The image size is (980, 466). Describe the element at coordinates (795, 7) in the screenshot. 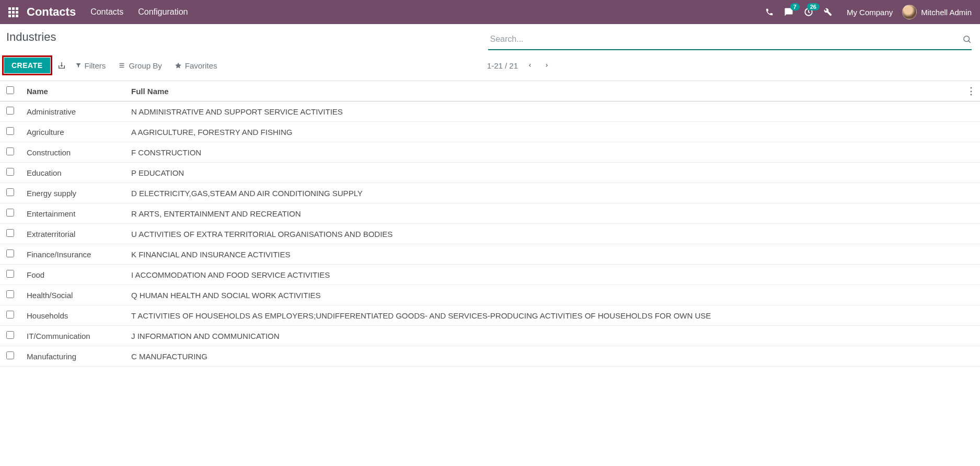

I see `messages-badge: 7` at that location.